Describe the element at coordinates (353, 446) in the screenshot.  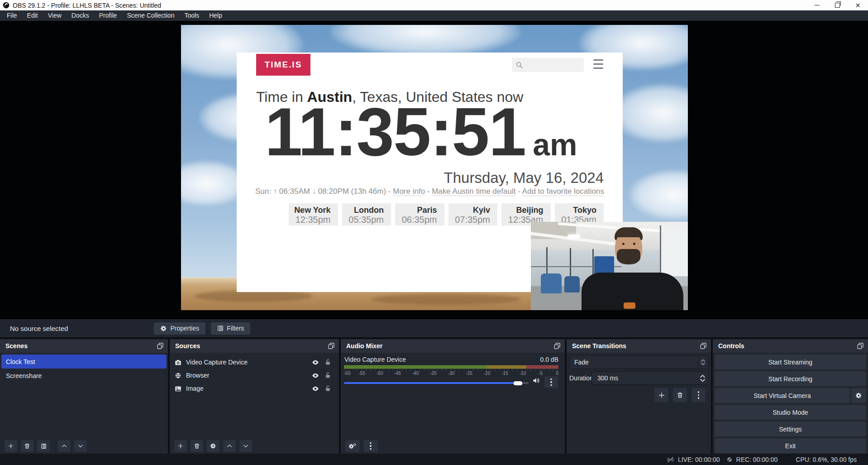
I see `advanced-audio-button` at that location.